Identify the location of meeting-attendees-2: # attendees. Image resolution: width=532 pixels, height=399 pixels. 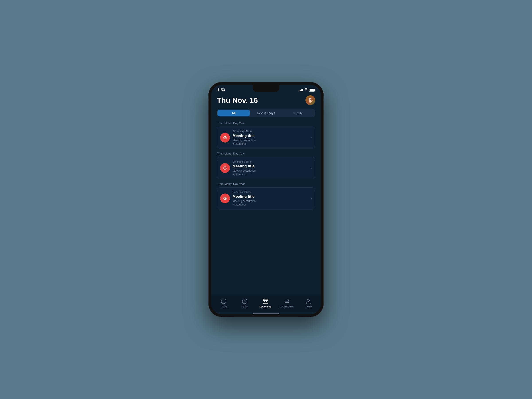
(270, 174).